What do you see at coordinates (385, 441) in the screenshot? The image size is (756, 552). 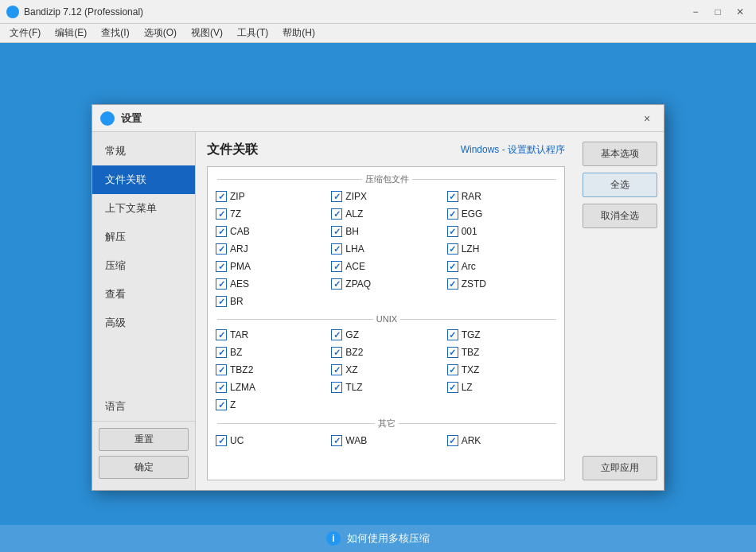 I see `list-item: WAB` at bounding box center [385, 441].